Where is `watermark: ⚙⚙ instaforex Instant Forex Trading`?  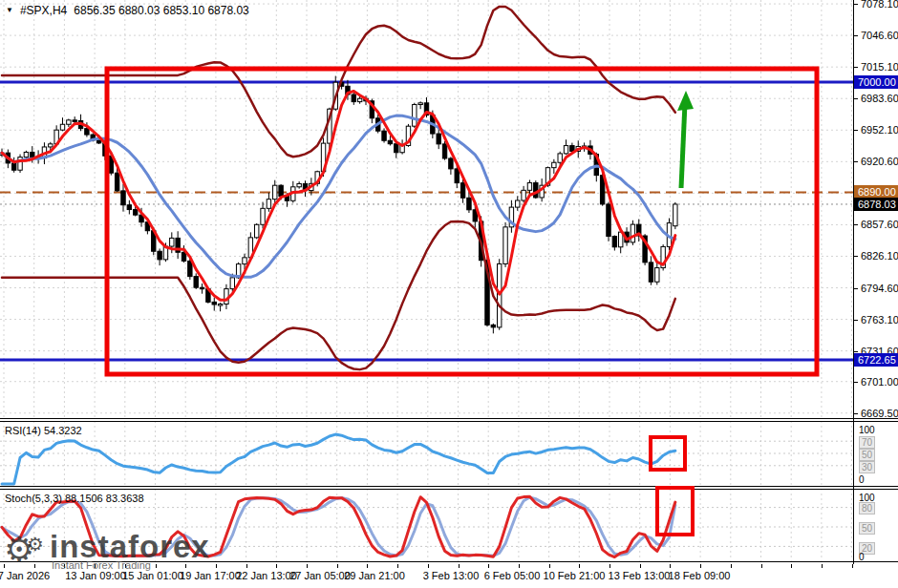 watermark: ⚙⚙ instaforex Instant Forex Trading is located at coordinates (107, 552).